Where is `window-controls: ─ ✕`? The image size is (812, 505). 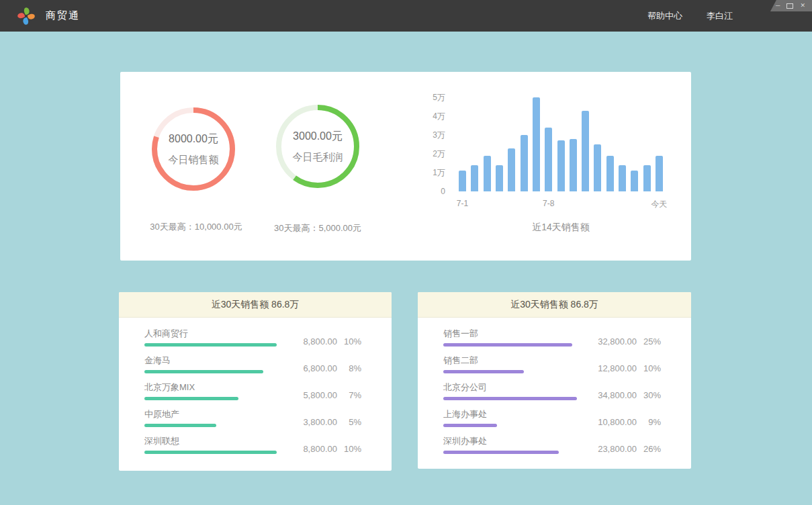 window-controls: ─ ✕ is located at coordinates (791, 5).